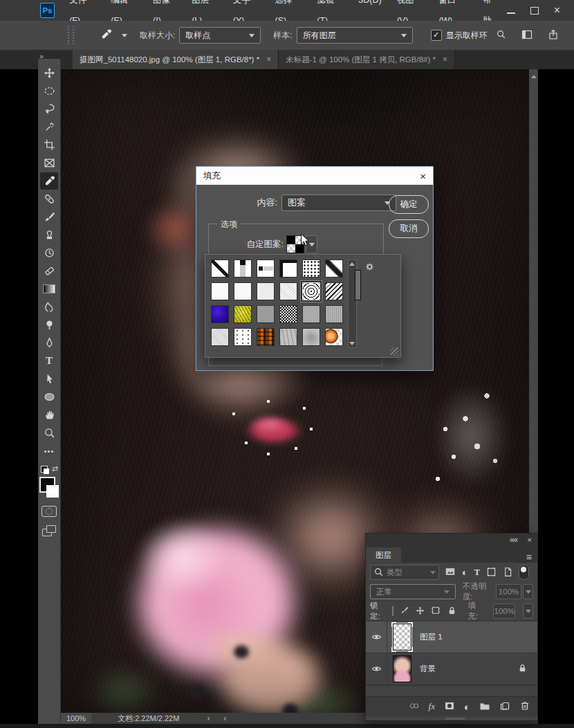 Image resolution: width=574 pixels, height=728 pixels. Describe the element at coordinates (49, 343) in the screenshot. I see `pen-tool` at that location.